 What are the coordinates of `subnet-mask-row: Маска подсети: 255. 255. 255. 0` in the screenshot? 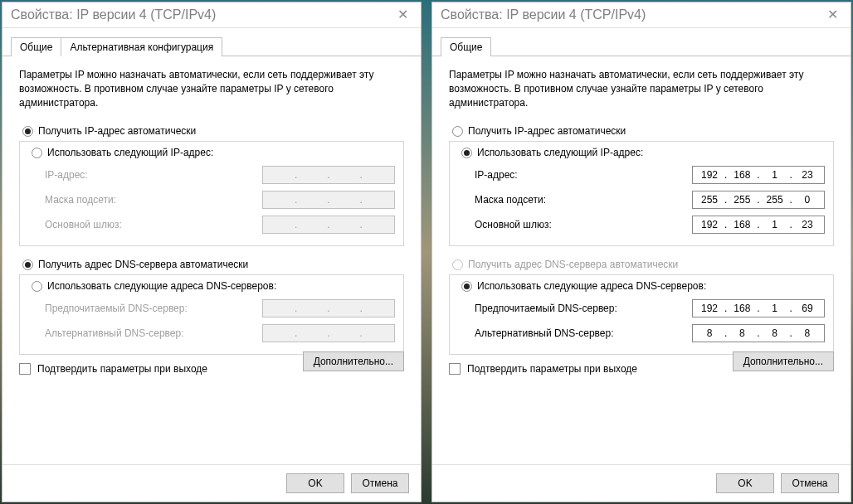 It's located at (641, 200).